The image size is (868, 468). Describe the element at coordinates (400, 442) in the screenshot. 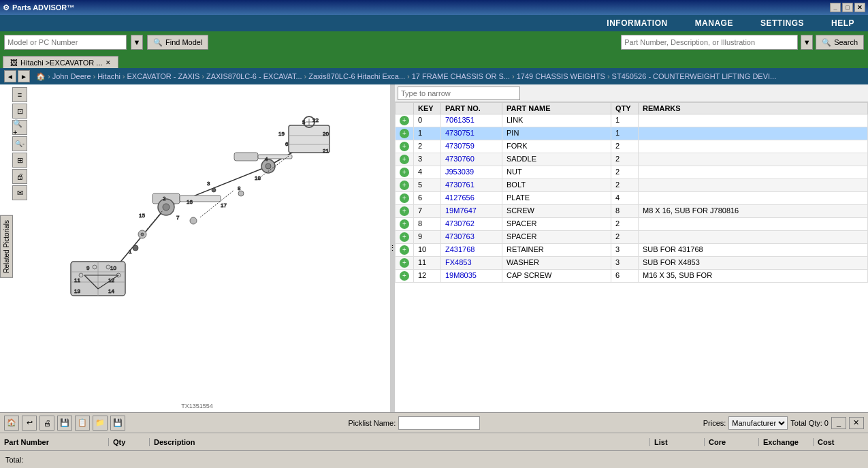

I see `picklist-col-description: Description` at that location.